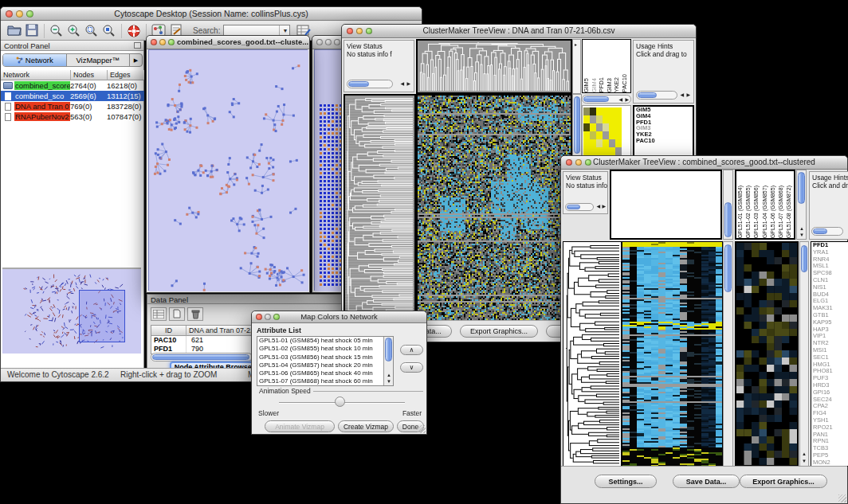 The height and width of the screenshot is (504, 848). What do you see at coordinates (625, 83) in the screenshot?
I see `column-label: PAC10` at bounding box center [625, 83].